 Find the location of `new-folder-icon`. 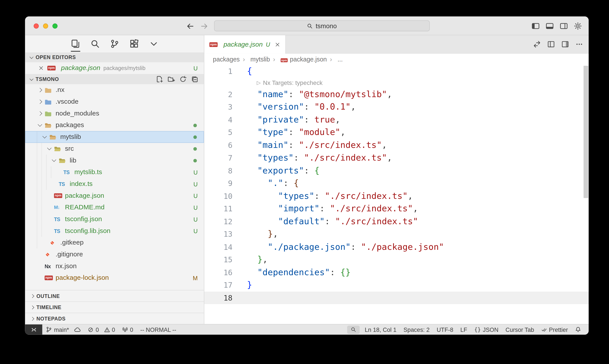

new-folder-icon is located at coordinates (171, 79).